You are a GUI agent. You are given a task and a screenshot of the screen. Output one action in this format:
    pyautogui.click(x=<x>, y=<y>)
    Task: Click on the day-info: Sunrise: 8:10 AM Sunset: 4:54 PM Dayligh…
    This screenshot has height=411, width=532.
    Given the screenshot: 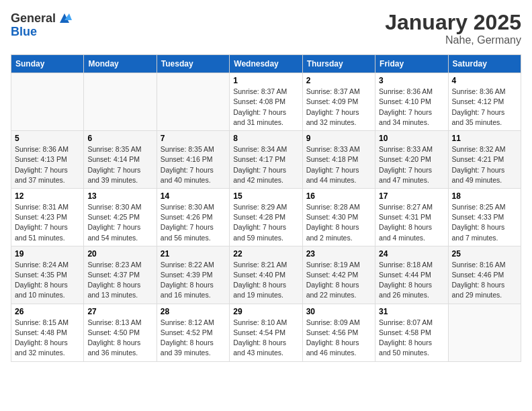 What is the action you would take?
    pyautogui.click(x=266, y=338)
    